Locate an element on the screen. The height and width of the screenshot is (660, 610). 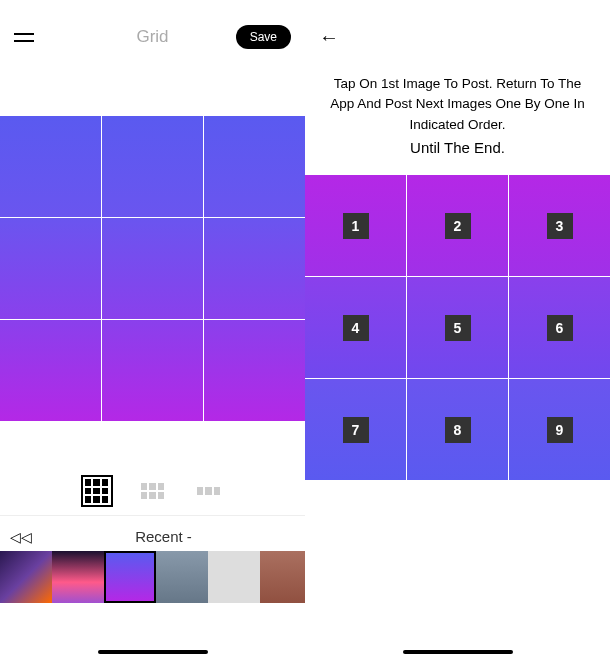
numbered-cell: 5 is located at coordinates (458, 328).